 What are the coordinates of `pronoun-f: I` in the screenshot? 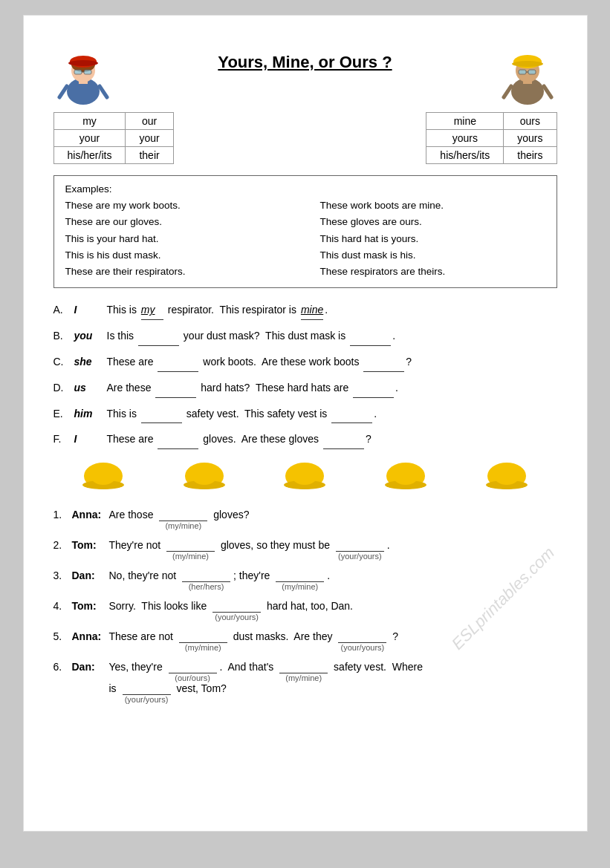 It's located at (89, 440).